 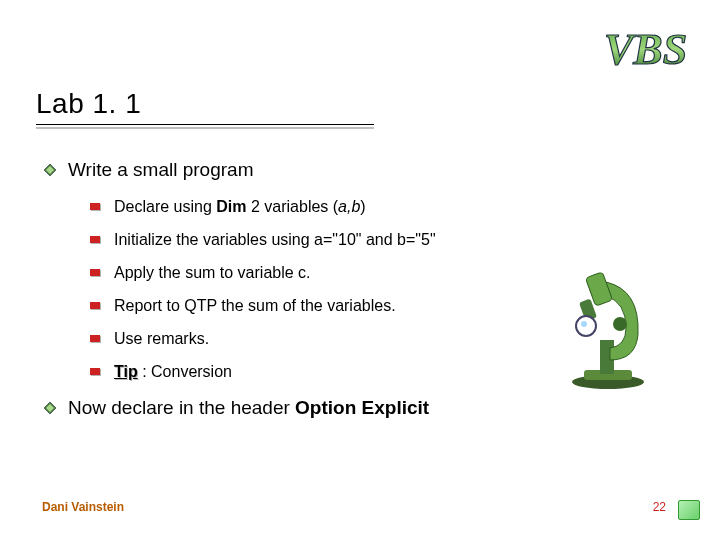 What do you see at coordinates (182, 408) in the screenshot?
I see `txt: Now declare in the header` at bounding box center [182, 408].